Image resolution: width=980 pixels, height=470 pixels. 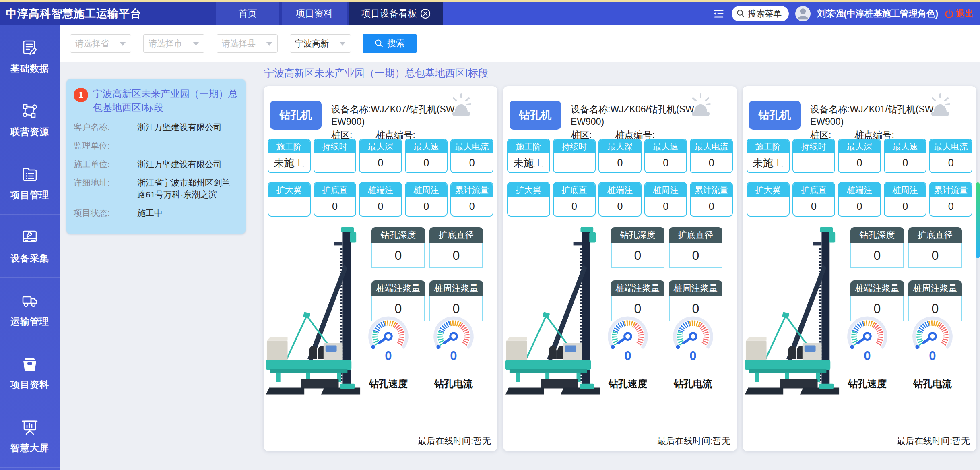 What do you see at coordinates (379, 43) in the screenshot?
I see `search-icon` at bounding box center [379, 43].